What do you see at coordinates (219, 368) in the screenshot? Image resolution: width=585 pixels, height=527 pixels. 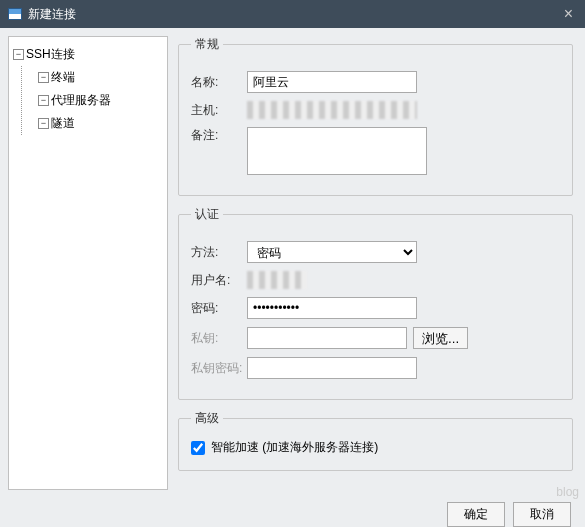 I see `label-keypass: 私钥密码:` at bounding box center [219, 368].